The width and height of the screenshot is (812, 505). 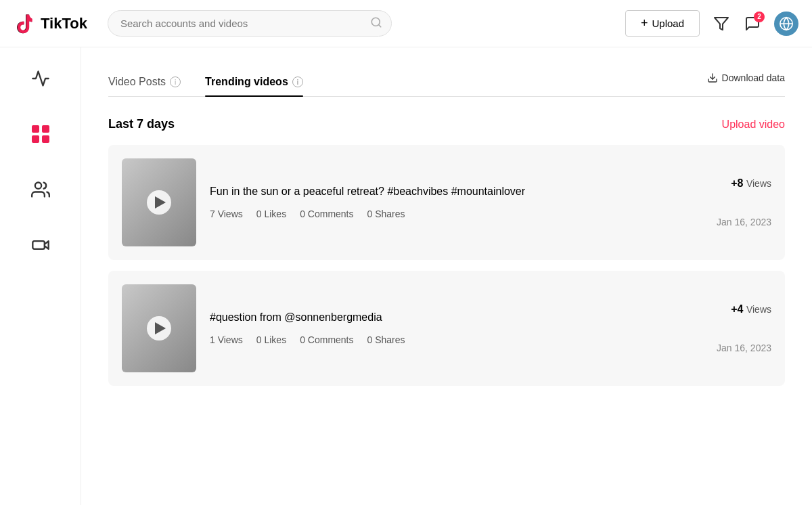 I want to click on sidebar-item-live, so click(x=41, y=245).